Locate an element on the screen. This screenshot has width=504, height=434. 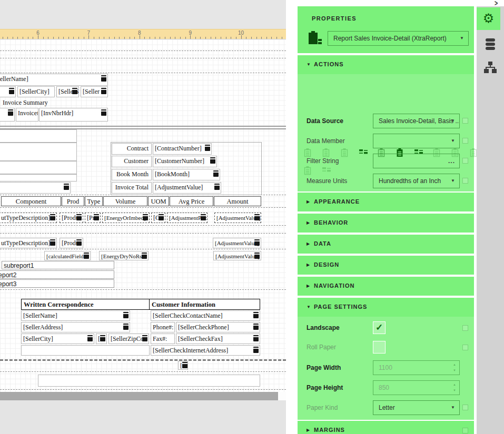
report-control: Customer is located at coordinates (132, 162).